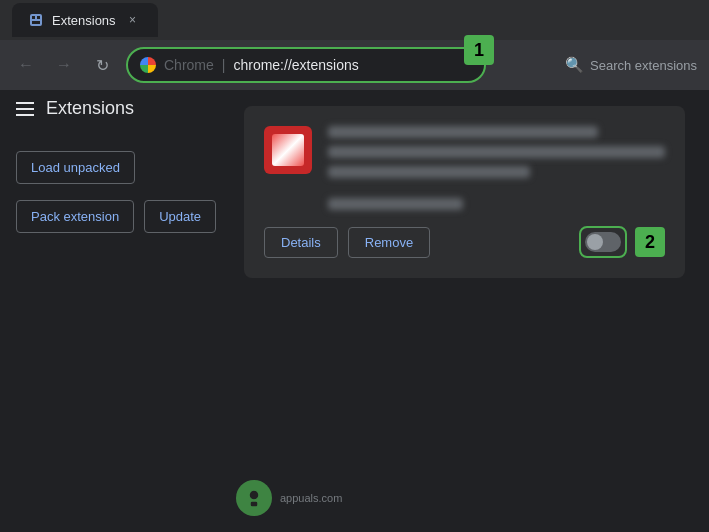 The image size is (709, 532). I want to click on chrome-logo-icon, so click(148, 65).